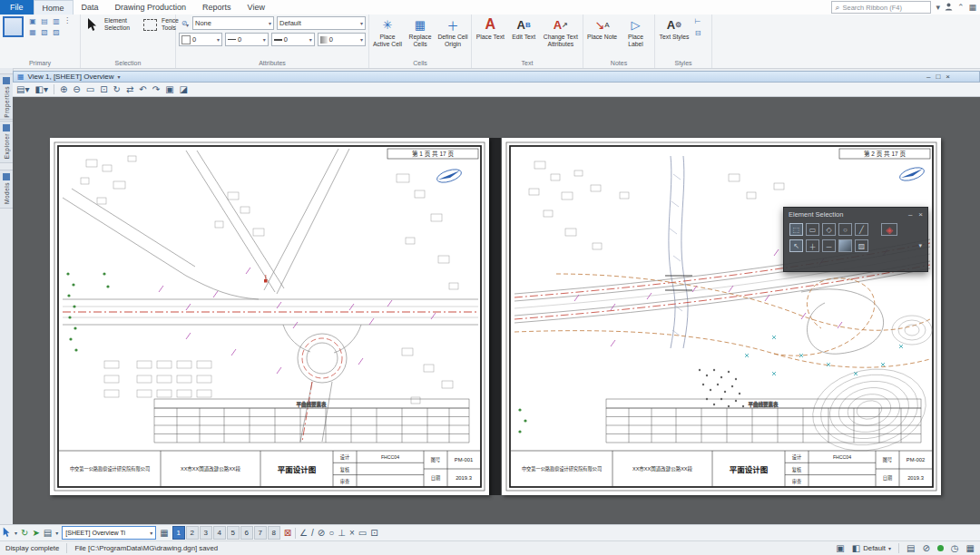  Describe the element at coordinates (111, 24) in the screenshot. I see `element-selection-button: Element Selection` at that location.